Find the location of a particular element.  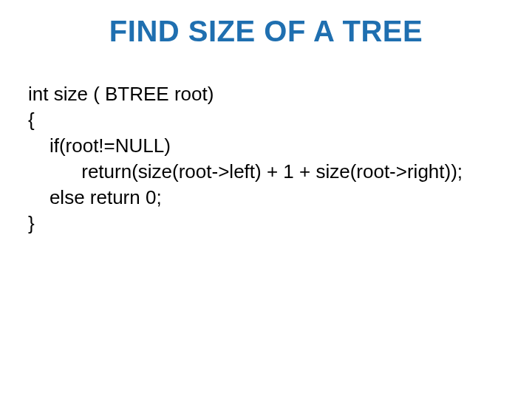

code-line-5: else return 0; is located at coordinates (95, 197).